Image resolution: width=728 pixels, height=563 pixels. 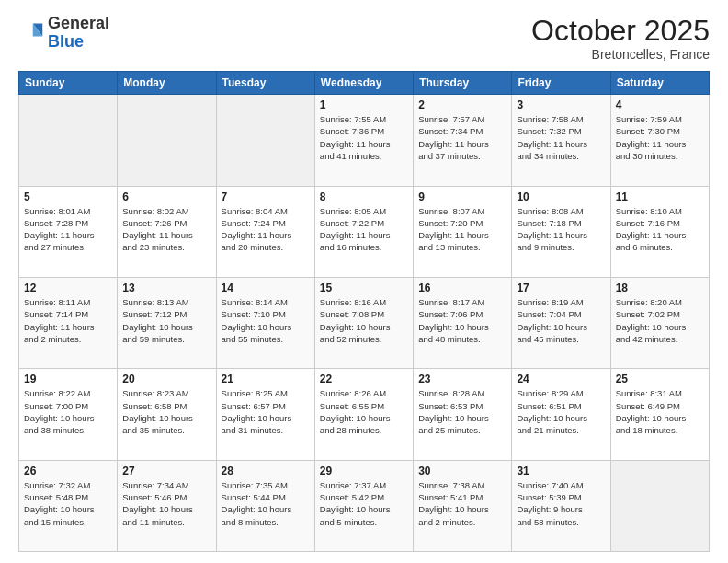 What do you see at coordinates (364, 379) in the screenshot?
I see `day-number: 22` at bounding box center [364, 379].